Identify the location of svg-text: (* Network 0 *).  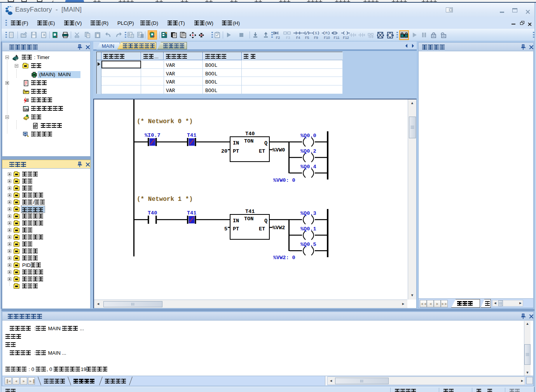
(165, 122).